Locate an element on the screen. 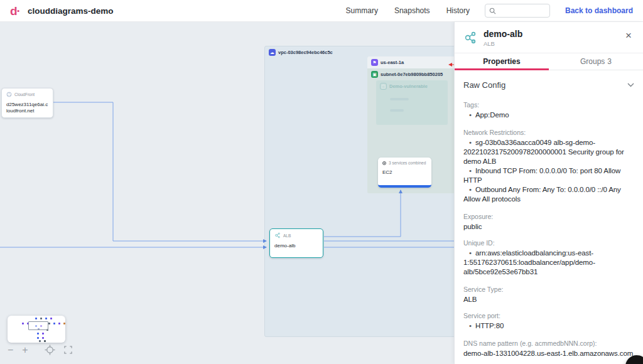 This screenshot has width=643, height=364. nav-summary: Summary is located at coordinates (362, 11).